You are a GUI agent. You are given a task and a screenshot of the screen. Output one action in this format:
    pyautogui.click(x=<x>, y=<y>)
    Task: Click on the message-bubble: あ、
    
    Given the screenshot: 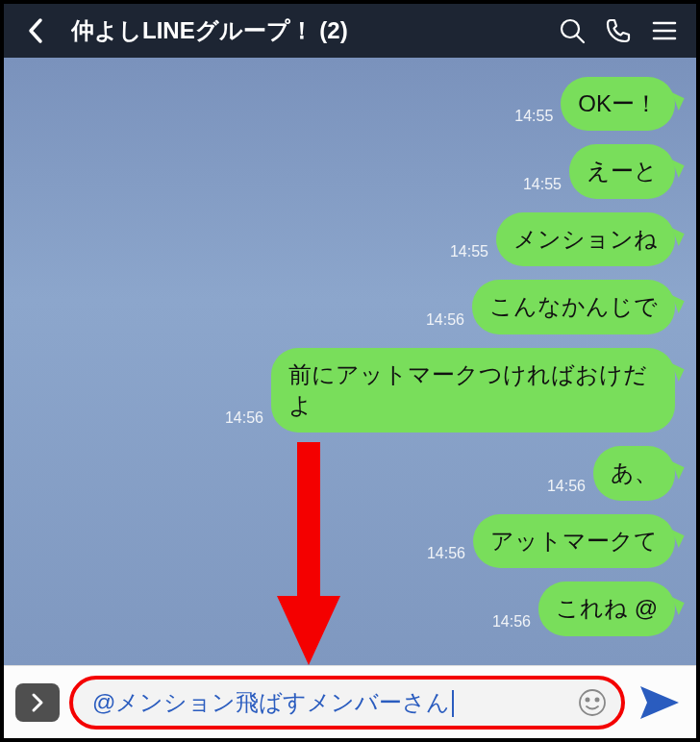 What is the action you would take?
    pyautogui.click(x=635, y=473)
    